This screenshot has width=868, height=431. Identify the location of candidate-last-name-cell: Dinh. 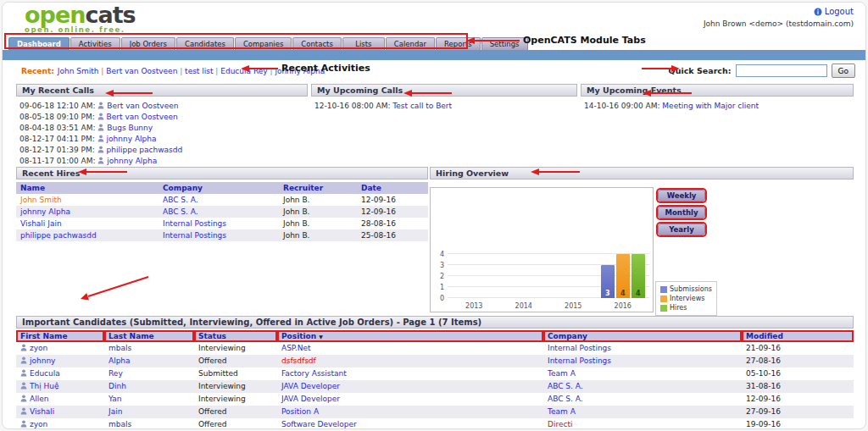
(149, 386).